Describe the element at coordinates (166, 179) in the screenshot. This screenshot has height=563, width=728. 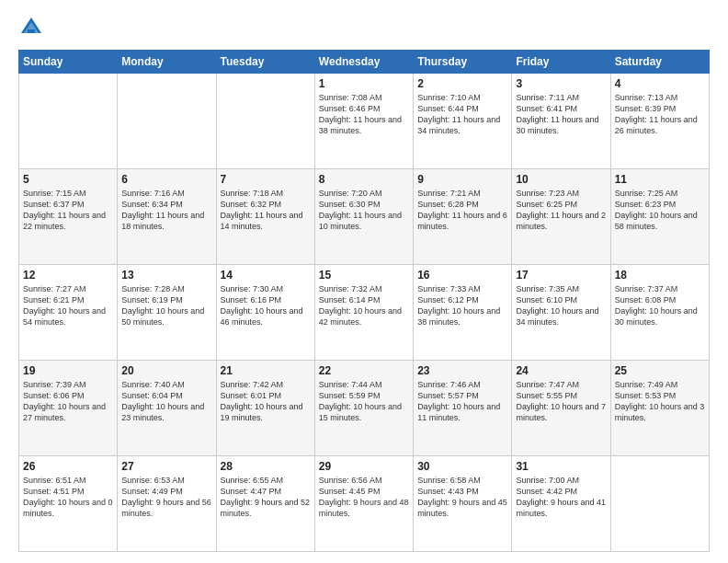
I see `day-number: 6` at that location.